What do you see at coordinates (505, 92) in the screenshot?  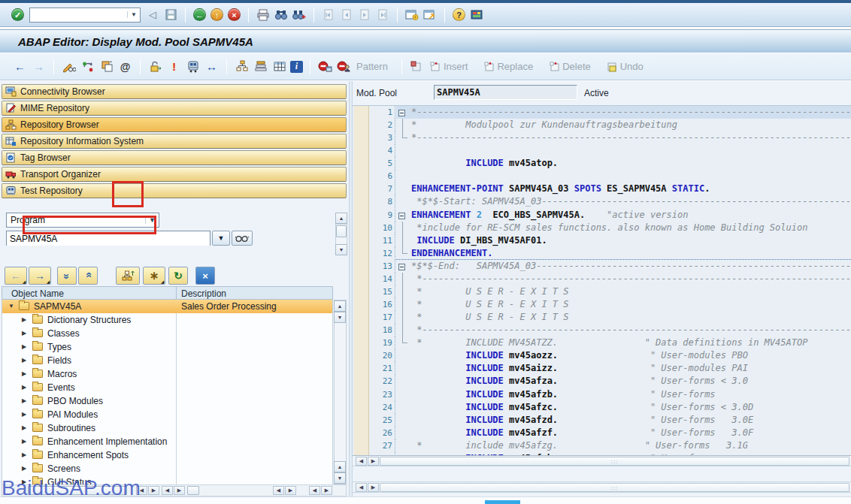 I see `mod-pool-field: SAPMV45A` at bounding box center [505, 92].